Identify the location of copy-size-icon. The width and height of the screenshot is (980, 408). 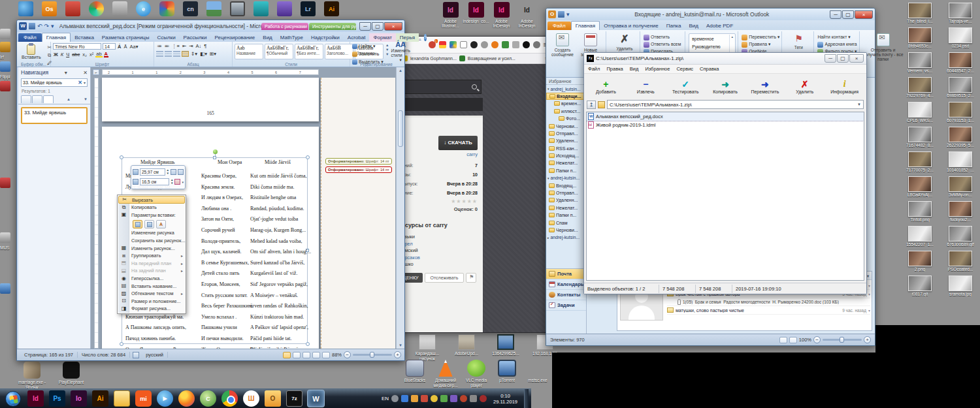
(180, 172).